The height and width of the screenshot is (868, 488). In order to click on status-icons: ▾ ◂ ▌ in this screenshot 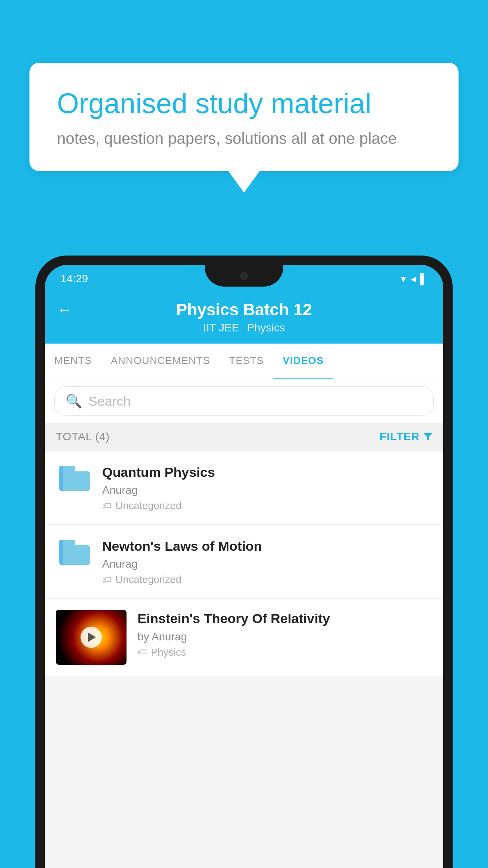, I will do `click(414, 279)`.